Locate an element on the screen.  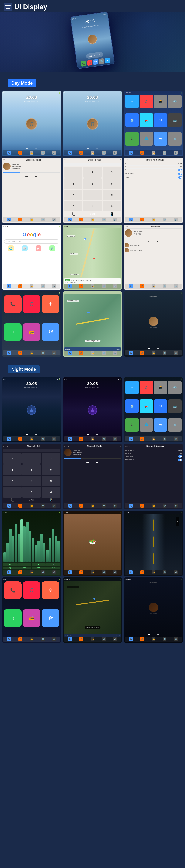
google-bottom: 📞 🎵 📻 ⚙️ 🔊 is located at coordinates (32, 286).